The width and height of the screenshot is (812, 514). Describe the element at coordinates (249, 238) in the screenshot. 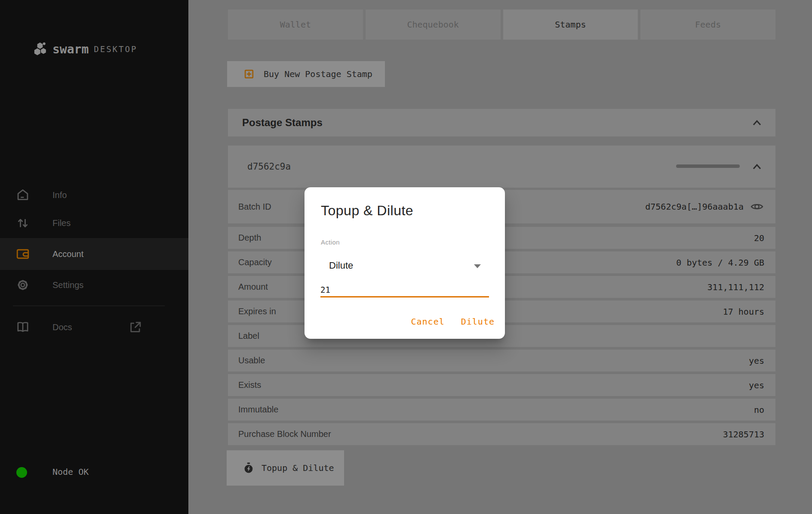

I see `row-label: Depth` at that location.